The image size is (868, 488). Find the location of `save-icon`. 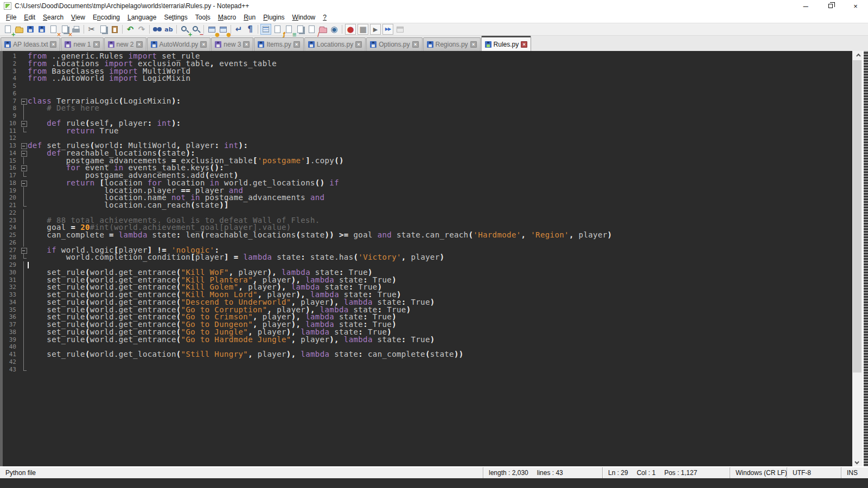

save-icon is located at coordinates (30, 29).